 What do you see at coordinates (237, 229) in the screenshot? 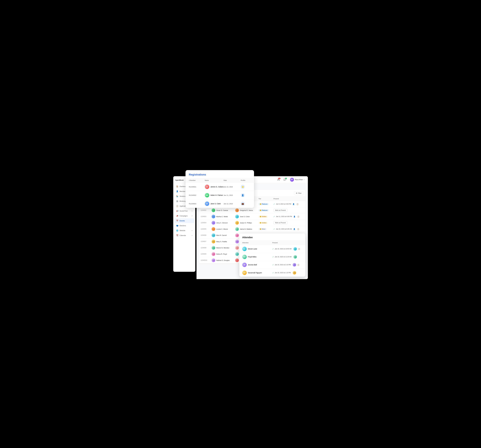
I see `avatar: JB` at bounding box center [237, 229].